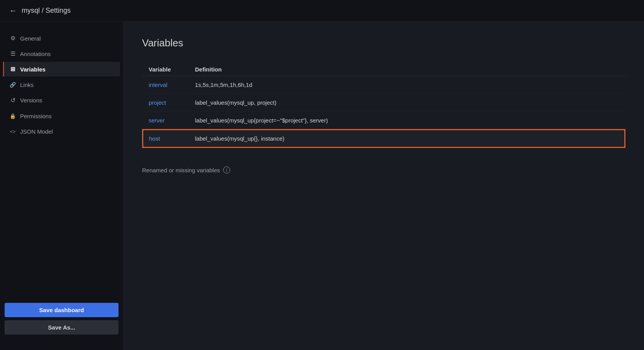  What do you see at coordinates (62, 310) in the screenshot?
I see `save-dashboard-button: Save dashboard` at bounding box center [62, 310].